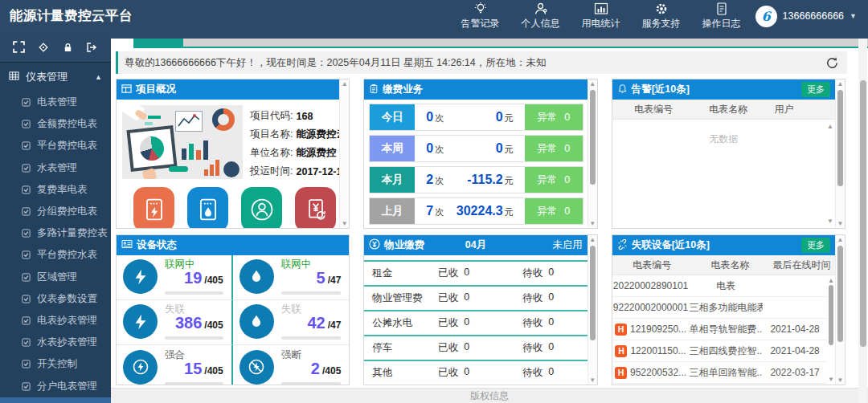  What do you see at coordinates (401, 348) in the screenshot?
I see `fee-name: 停车` at bounding box center [401, 348].